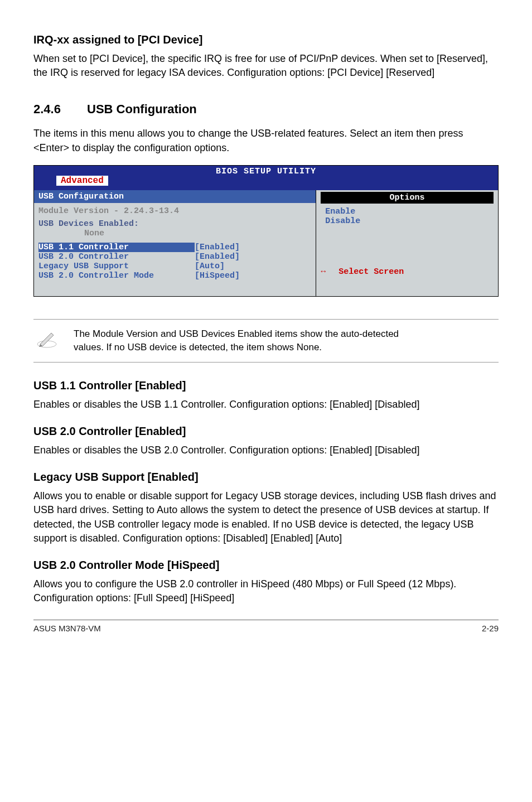 The image size is (532, 802). Describe the element at coordinates (117, 267) in the screenshot. I see `bios-row-key: Legacy USB Support` at that location.